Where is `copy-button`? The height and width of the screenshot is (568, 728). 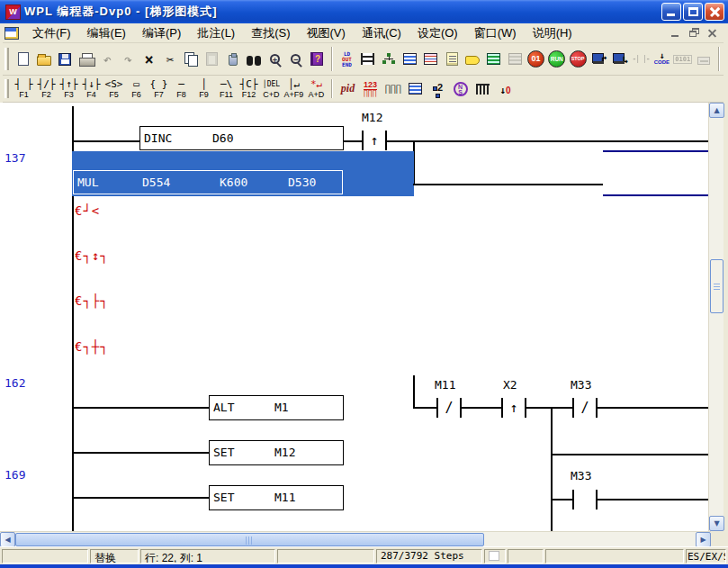
copy-button is located at coordinates (191, 59).